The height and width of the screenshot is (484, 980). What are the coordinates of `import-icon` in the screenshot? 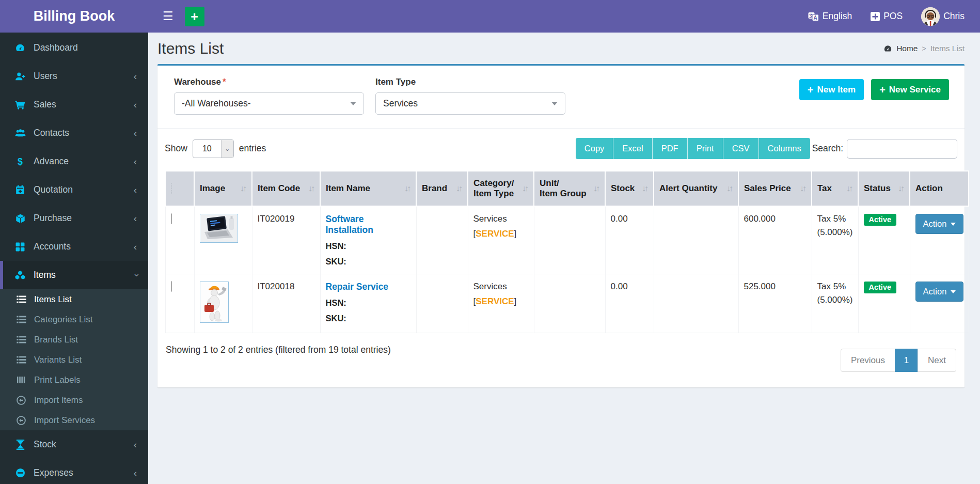 It's located at (21, 420).